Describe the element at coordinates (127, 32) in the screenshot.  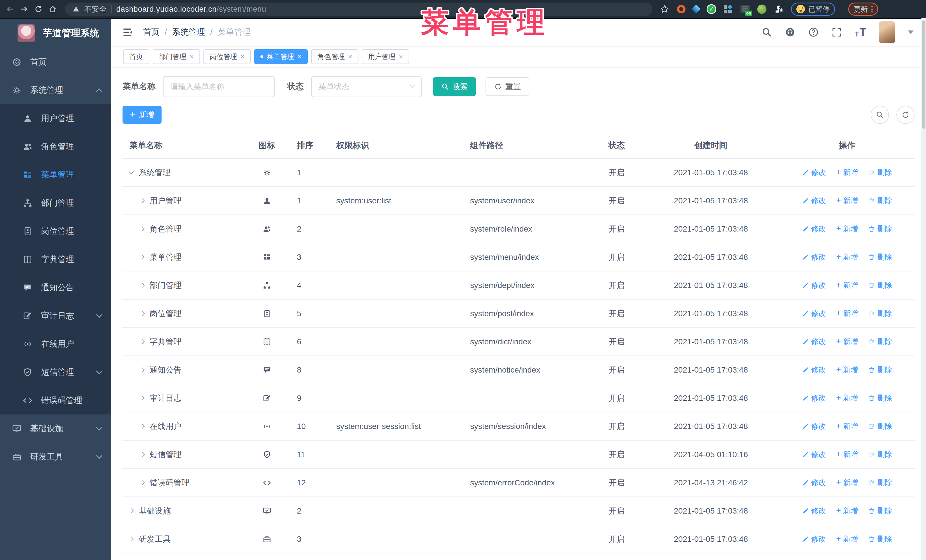
I see `hamburger-icon` at that location.